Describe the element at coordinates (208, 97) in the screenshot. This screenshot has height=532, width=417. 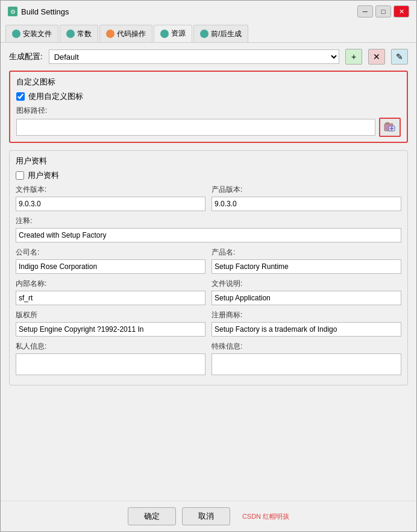
I see `use-custom-icon-row: 使用自定义图标` at that location.